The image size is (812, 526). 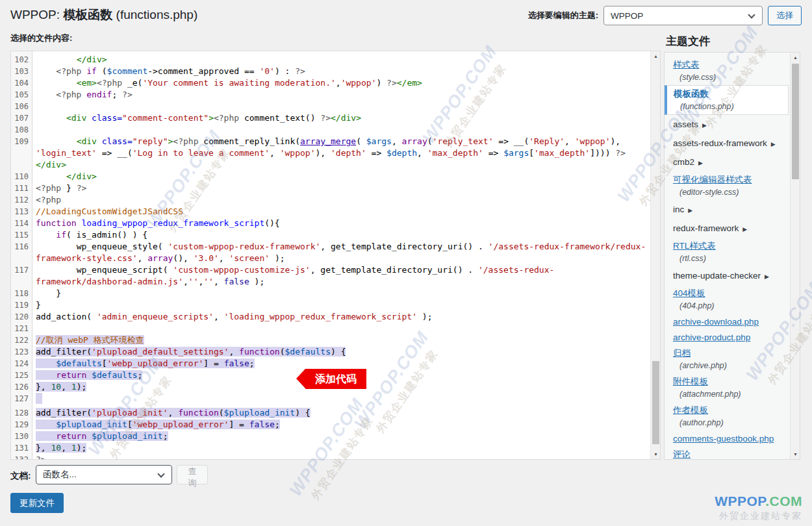 I want to click on theme-file-item: RTL样式表(rtl.css), so click(x=728, y=252).